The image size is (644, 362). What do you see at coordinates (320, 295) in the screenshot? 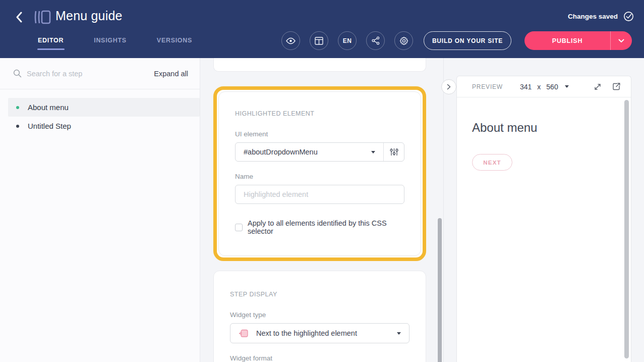
I see `section-title: STEP DISPLAY` at bounding box center [320, 295].